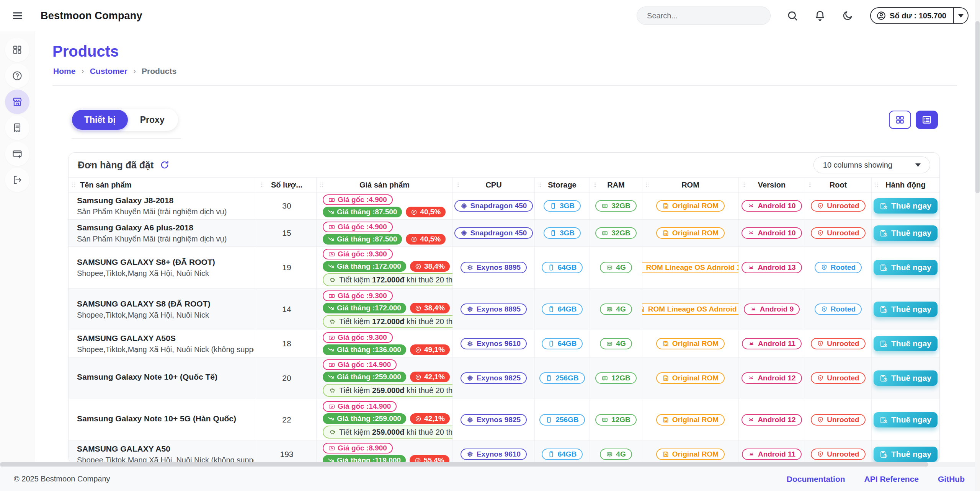 The width and height of the screenshot is (980, 491). Describe the element at coordinates (900, 120) in the screenshot. I see `grid-view-icon` at that location.